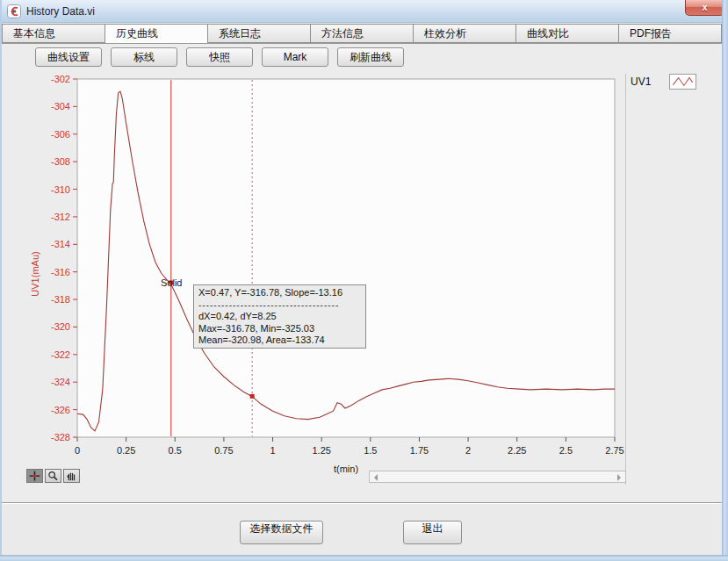 This screenshot has width=728, height=561. I want to click on tab-5: 曲线对比, so click(567, 33).